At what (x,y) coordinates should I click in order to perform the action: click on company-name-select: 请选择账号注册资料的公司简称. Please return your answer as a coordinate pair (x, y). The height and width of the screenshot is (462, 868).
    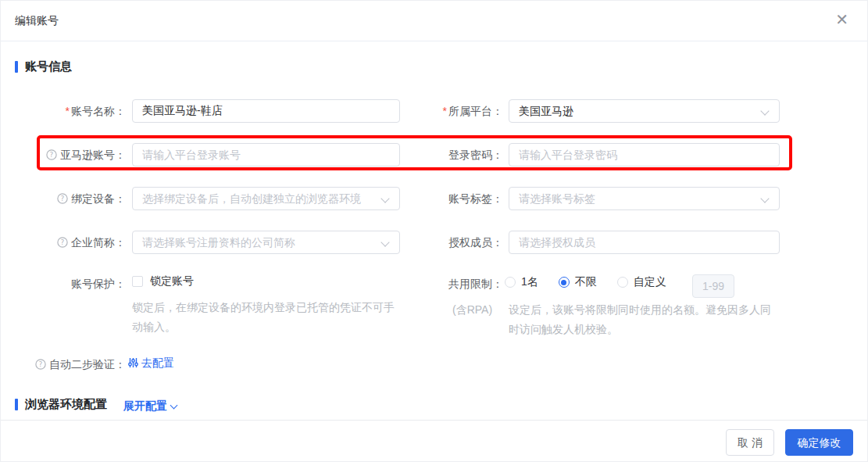
    Looking at the image, I should click on (266, 242).